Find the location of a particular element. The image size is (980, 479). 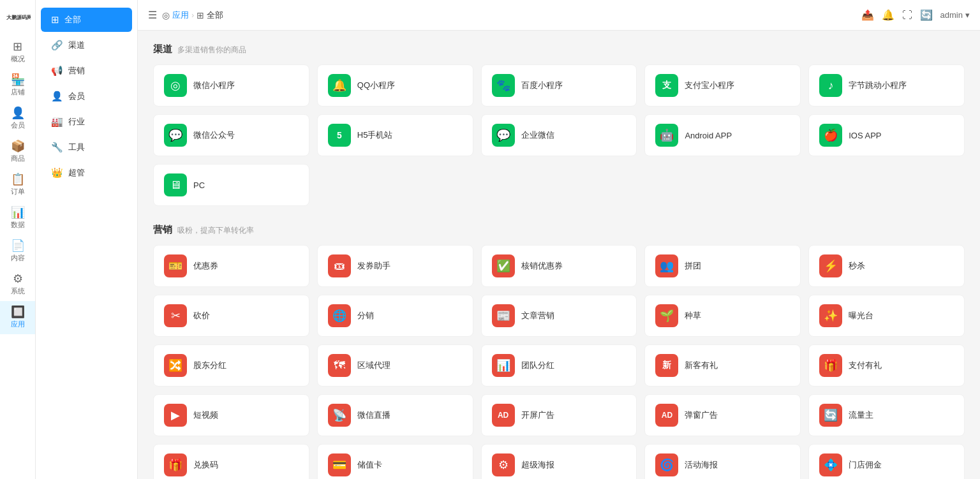

wechat-live-label: 微信直播 is located at coordinates (374, 415).